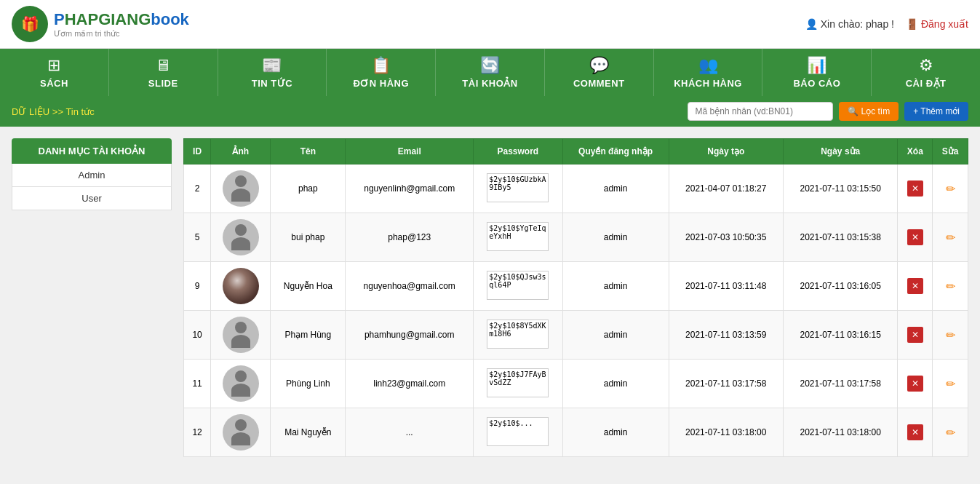 The image size is (980, 484). What do you see at coordinates (726, 432) in the screenshot?
I see `cell-ngay-tao: 2021-07-11 03:18:00` at bounding box center [726, 432].